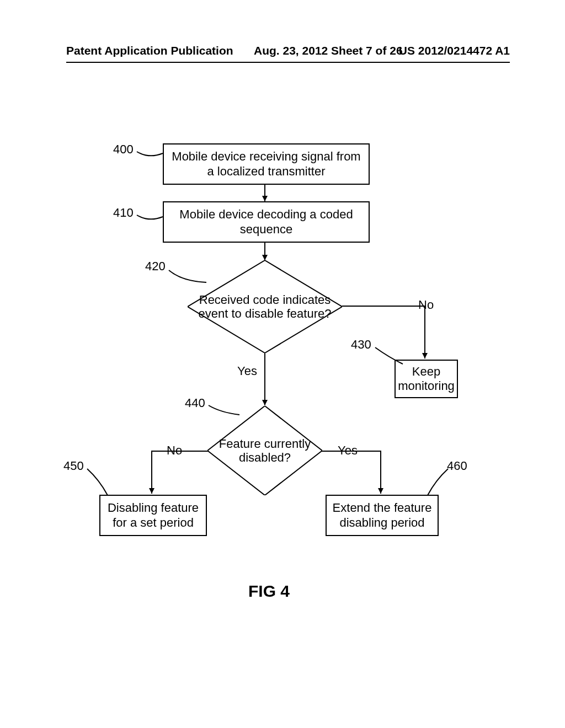 This screenshot has width=565, height=728. I want to click on process-400-text: Mobile device receiving signal from a lo…, so click(266, 164).